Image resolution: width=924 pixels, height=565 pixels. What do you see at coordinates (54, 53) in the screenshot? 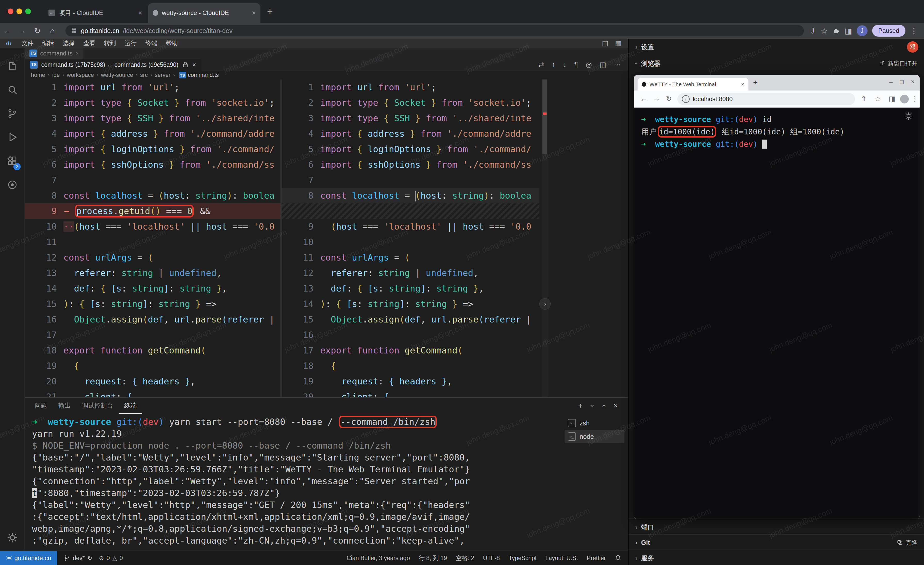
I see `editor-tab-command-ts: TS command.ts ×` at bounding box center [54, 53].